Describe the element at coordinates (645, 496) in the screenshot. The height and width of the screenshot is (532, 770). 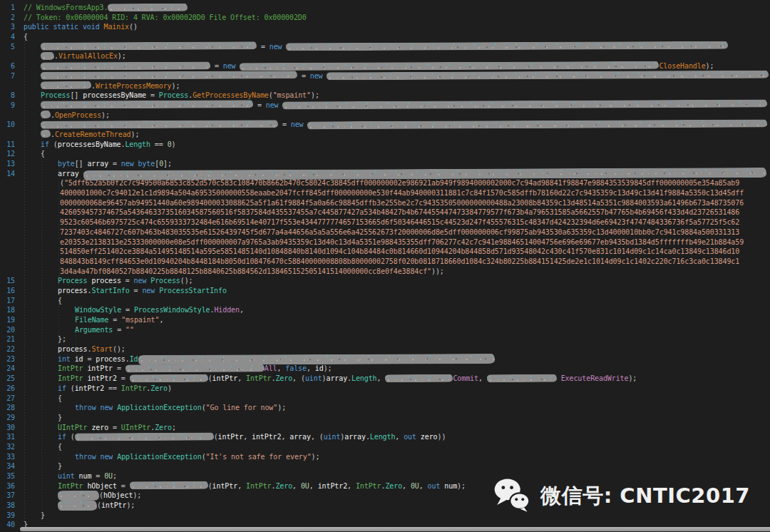
I see `watermark-text: 微信号: CNTIC2017` at that location.